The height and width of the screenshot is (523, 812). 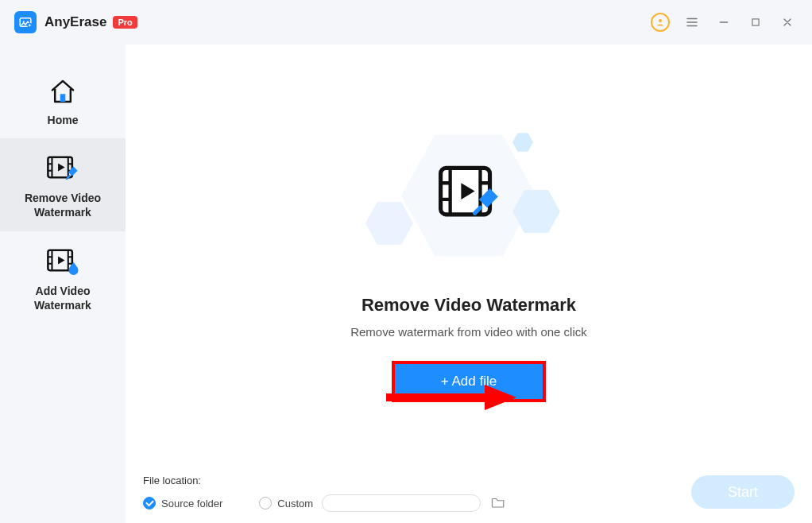 What do you see at coordinates (125, 22) in the screenshot?
I see `pro-badge: Pro` at bounding box center [125, 22].